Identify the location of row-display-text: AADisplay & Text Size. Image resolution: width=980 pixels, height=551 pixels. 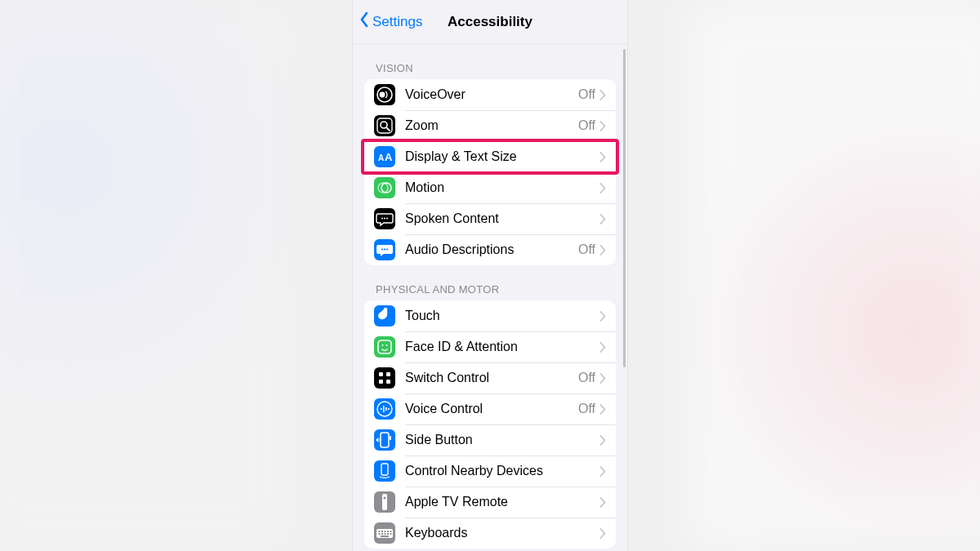
(490, 157).